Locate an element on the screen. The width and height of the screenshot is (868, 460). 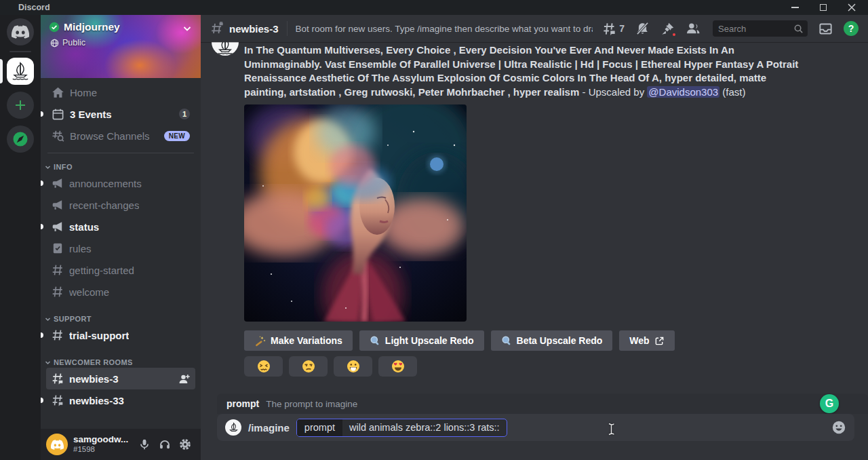
search-input is located at coordinates (755, 28).